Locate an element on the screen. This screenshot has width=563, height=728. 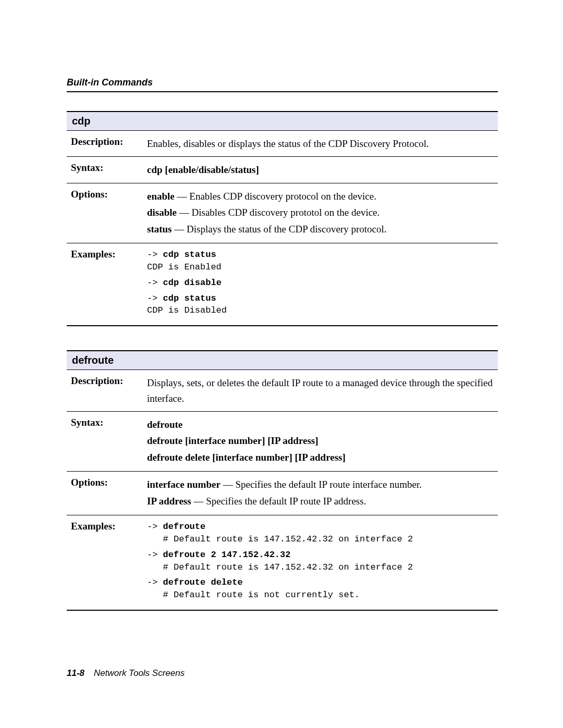
section-header: Built-in Commands is located at coordinates (283, 84).